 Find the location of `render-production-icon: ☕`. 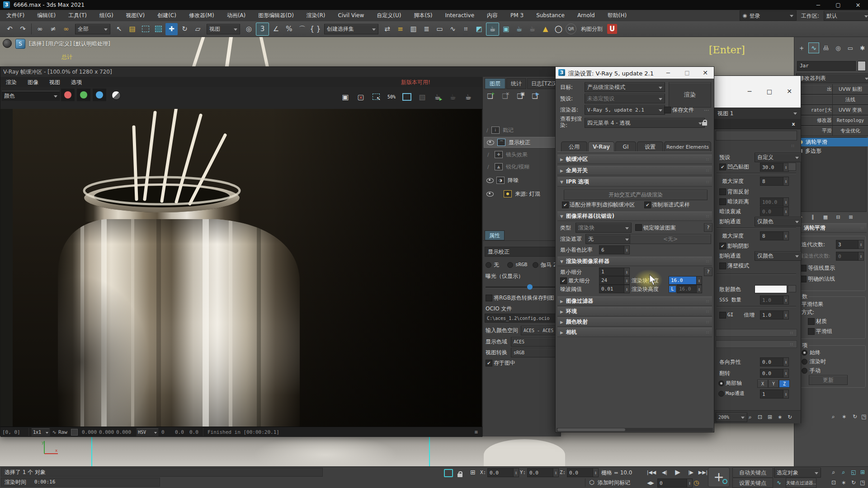

render-production-icon: ☕ is located at coordinates (519, 29).